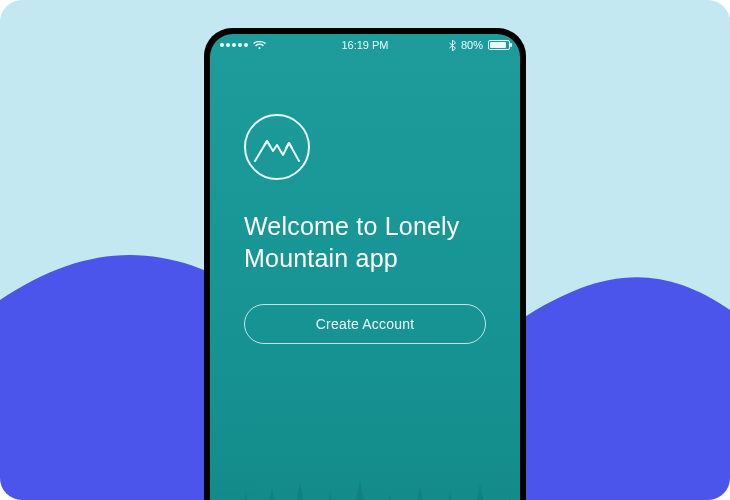 This screenshot has width=730, height=500. What do you see at coordinates (365, 324) in the screenshot?
I see `create-account-button: Create Account` at bounding box center [365, 324].